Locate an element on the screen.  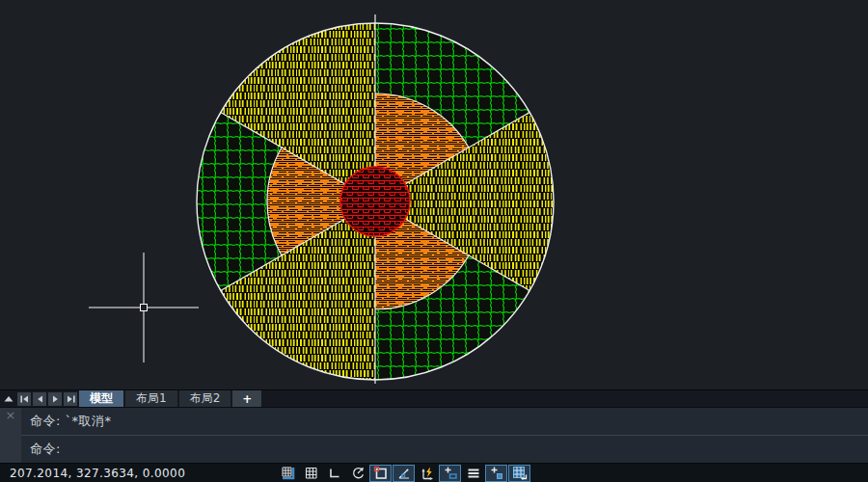
command-history-line: 命令: `*取消* is located at coordinates (445, 422).